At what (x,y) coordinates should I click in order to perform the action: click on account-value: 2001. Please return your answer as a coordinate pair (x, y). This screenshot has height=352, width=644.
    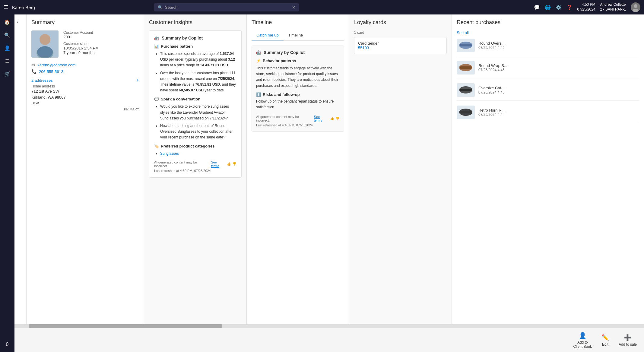
    Looking at the image, I should click on (101, 37).